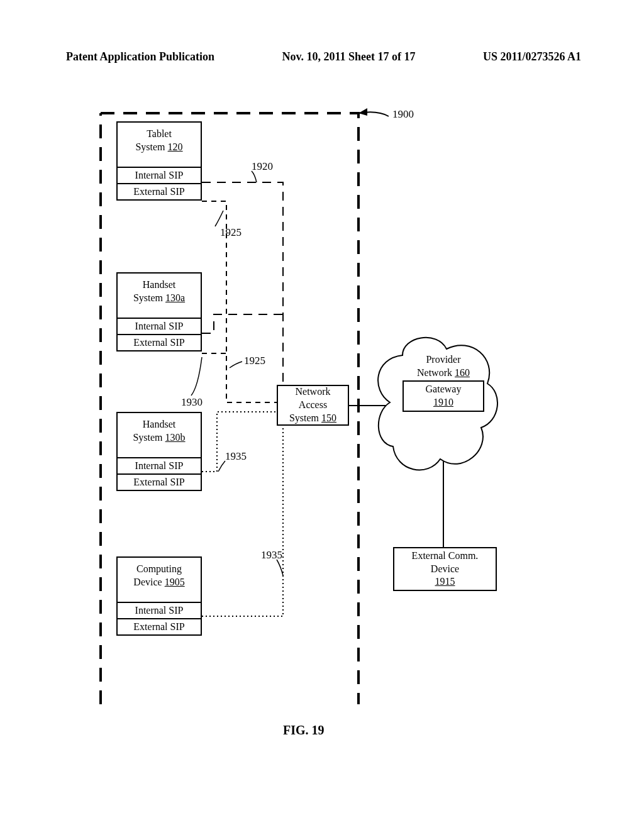  Describe the element at coordinates (159, 191) in the screenshot. I see `tablet-external-sip: External SIP` at that location.